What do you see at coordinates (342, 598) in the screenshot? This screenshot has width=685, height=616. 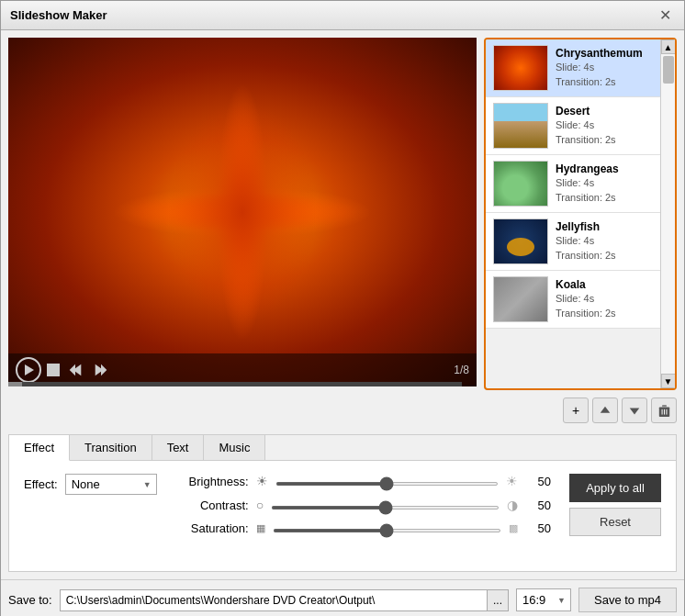 I see `bottom-bar: Save to: ... 16:9 4:3 1:1 Save to mp4` at bounding box center [342, 598].